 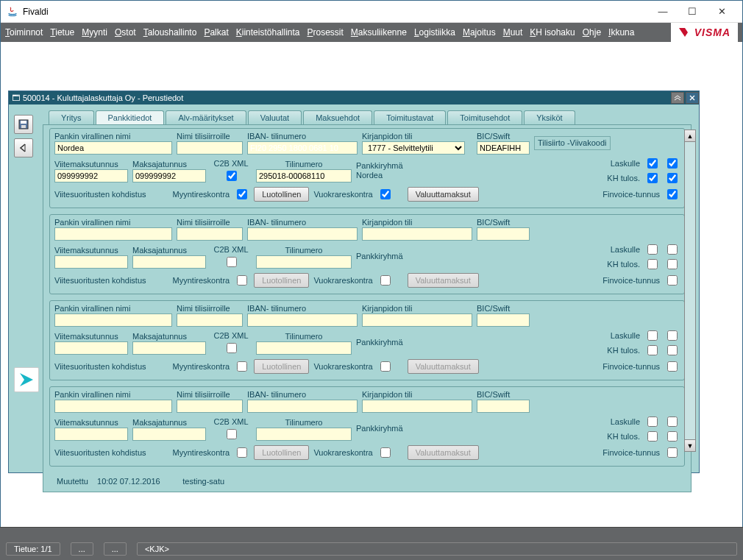 I want to click on tilisiirto2-checkbox, so click(x=672, y=178).